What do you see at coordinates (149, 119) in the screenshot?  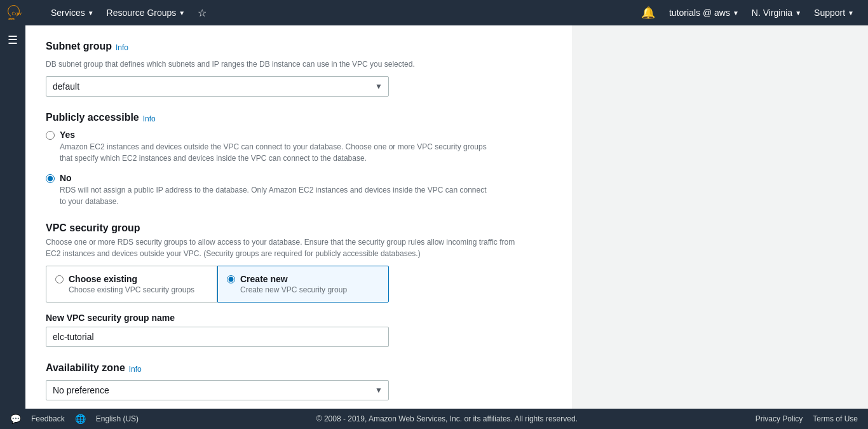 I see `publicly-accessible-info-link: Info` at bounding box center [149, 119].